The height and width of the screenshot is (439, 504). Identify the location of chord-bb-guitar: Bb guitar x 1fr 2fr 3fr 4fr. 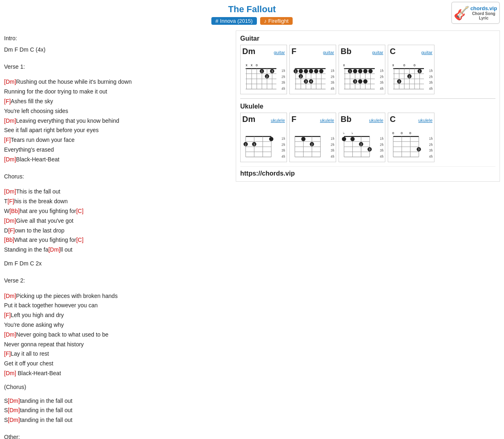
(362, 70).